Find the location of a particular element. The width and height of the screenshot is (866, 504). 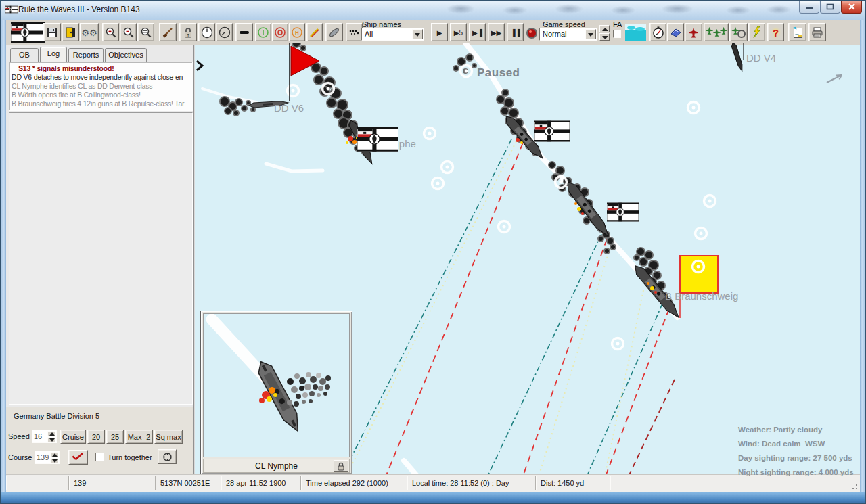

aircraft-group-button is located at coordinates (716, 32).